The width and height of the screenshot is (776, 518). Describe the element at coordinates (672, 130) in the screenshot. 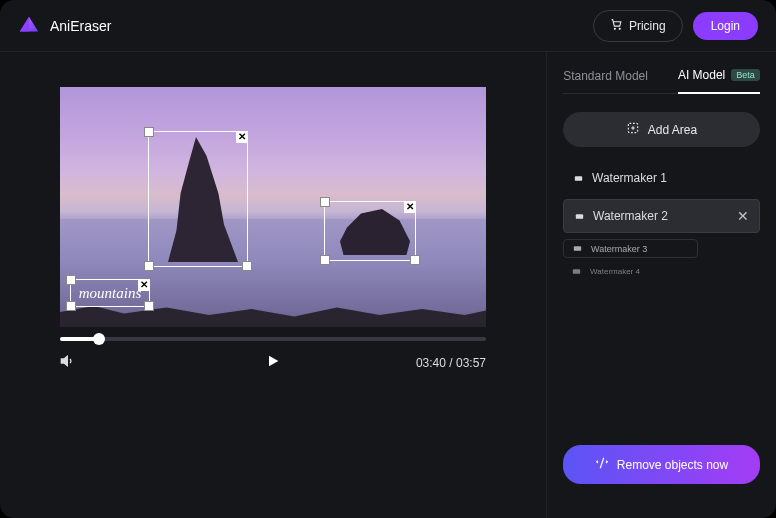

I see `add-area-label: Add Area` at that location.